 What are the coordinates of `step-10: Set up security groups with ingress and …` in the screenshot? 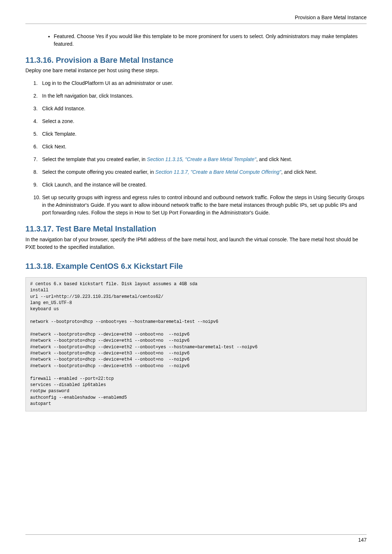 It's located at (200, 205).